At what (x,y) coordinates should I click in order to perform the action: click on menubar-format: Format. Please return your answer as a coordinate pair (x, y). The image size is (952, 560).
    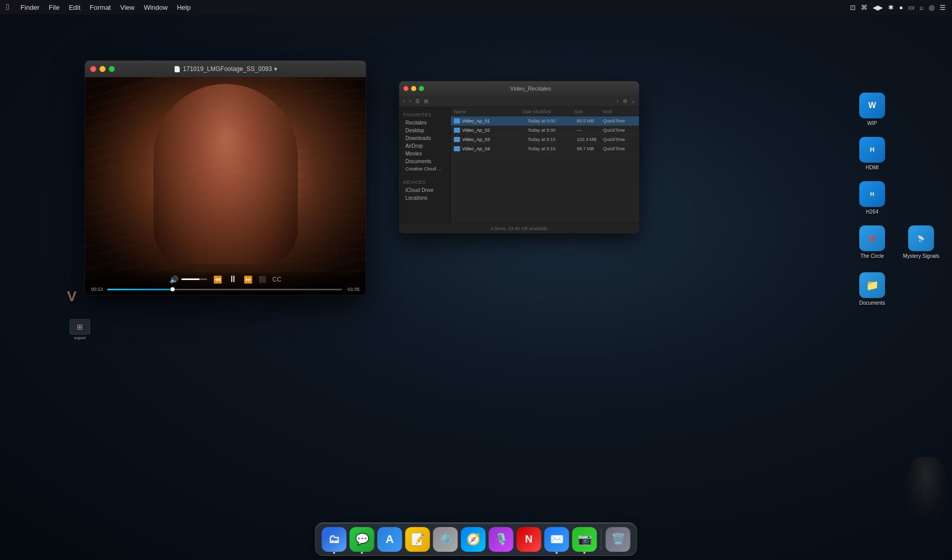
    Looking at the image, I should click on (100, 7).